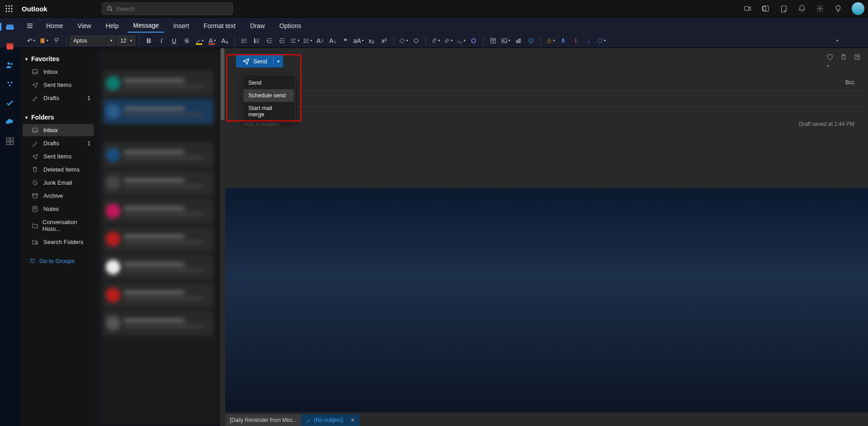  I want to click on favorite-drafts: Drafts 1, so click(58, 98).